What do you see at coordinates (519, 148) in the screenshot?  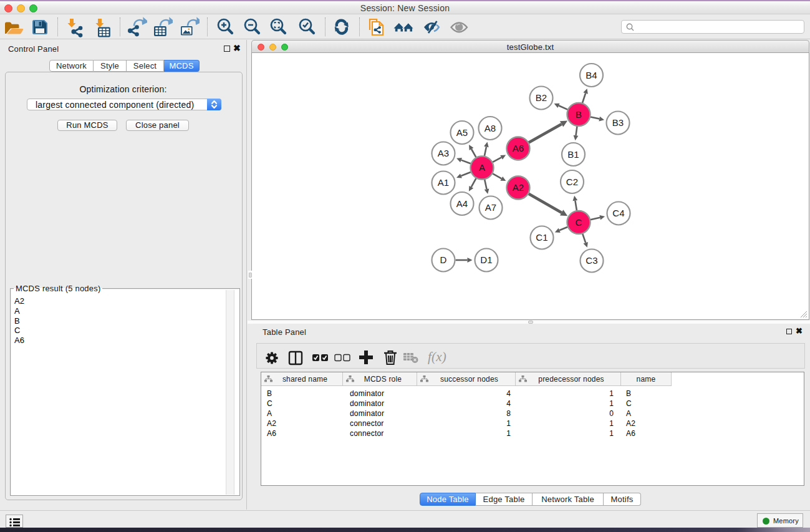 I see `svg-text: A6` at bounding box center [519, 148].